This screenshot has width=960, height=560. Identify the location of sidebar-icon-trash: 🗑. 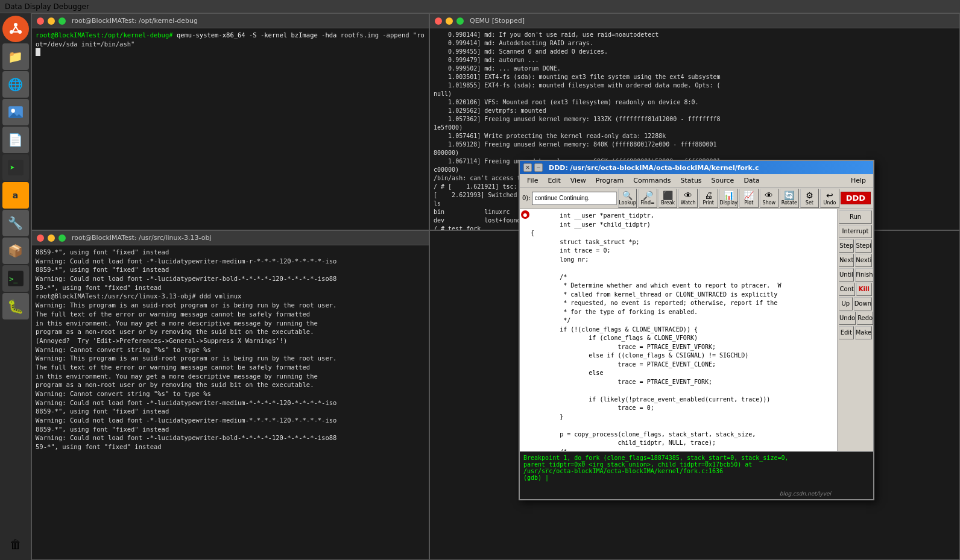
(16, 544).